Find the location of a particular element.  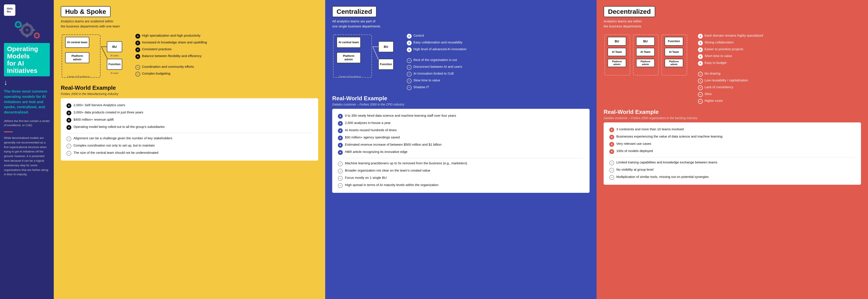

down-arrow-icon: ↓ is located at coordinates (27, 82).